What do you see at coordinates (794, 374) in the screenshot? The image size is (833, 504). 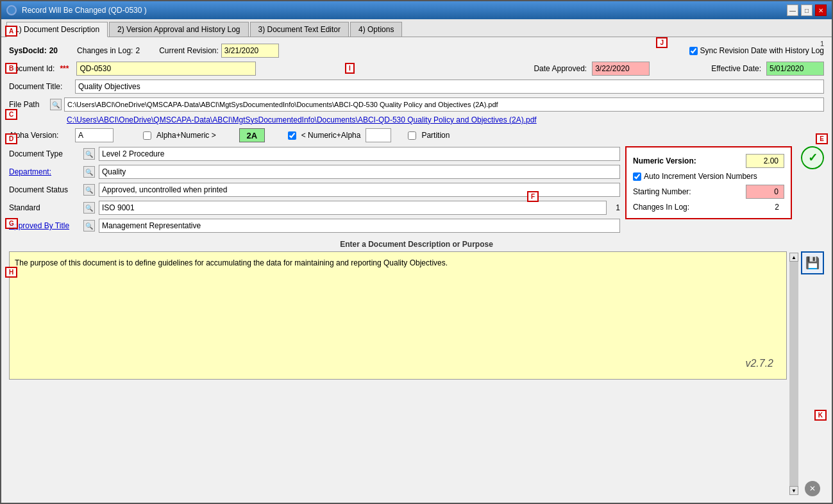 I see `side-controls: ▲ ▼` at bounding box center [794, 374].